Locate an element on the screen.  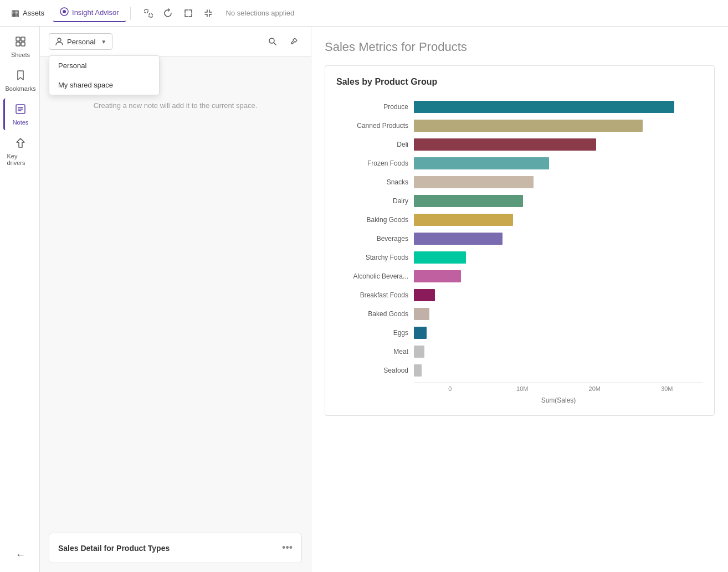
chart-bar-row: Seafood is located at coordinates (520, 370).